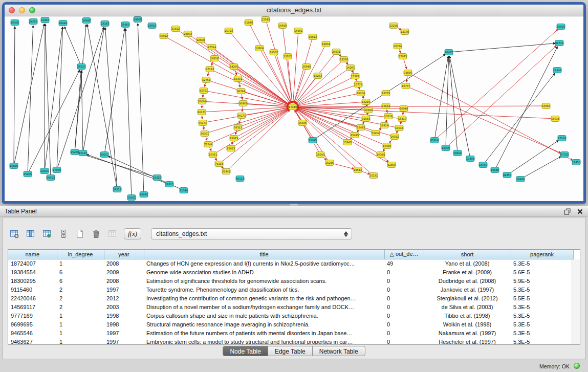 This screenshot has height=372, width=588. What do you see at coordinates (404, 108) in the screenshot?
I see `graph-node: 16049` at bounding box center [404, 108].